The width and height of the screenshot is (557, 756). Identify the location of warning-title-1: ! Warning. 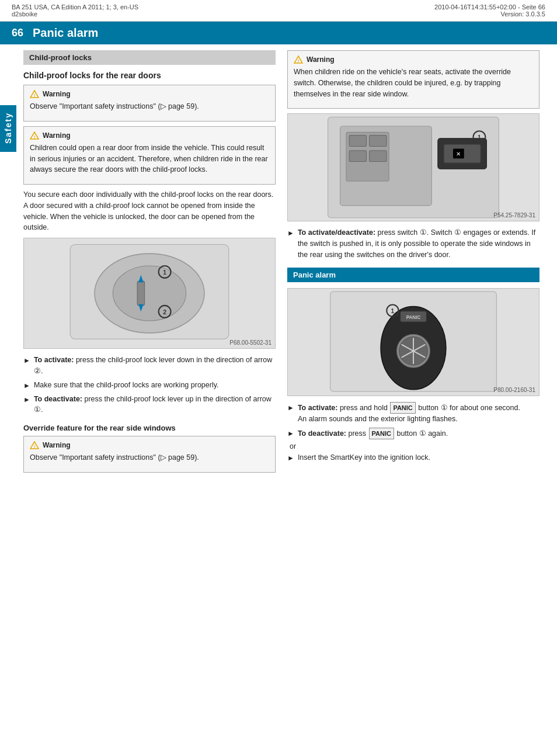
(149, 94).